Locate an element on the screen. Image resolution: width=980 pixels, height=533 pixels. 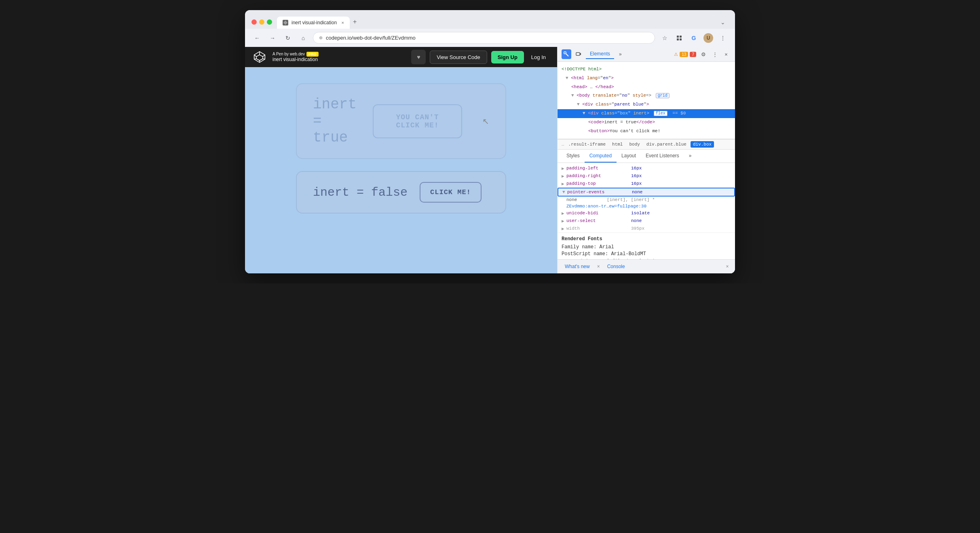
tab-bar: inert visual-indication × + ⌄ is located at coordinates (503, 22).